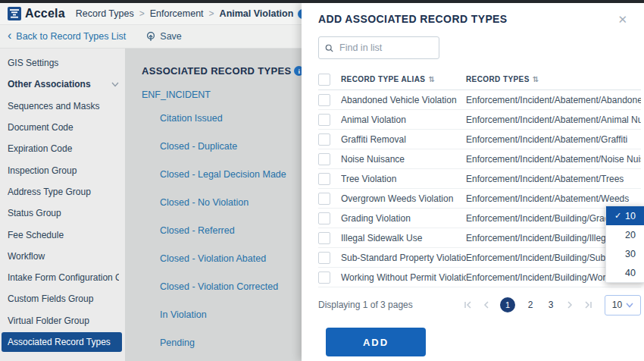 This screenshot has width=644, height=361. I want to click on page-number: 1, so click(508, 305).